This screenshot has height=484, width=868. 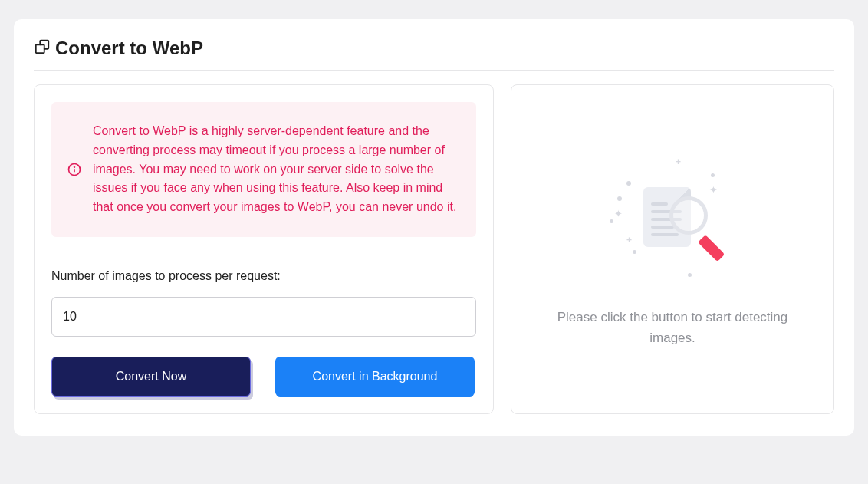 I want to click on convert-background-button: Convert in Background, so click(x=375, y=377).